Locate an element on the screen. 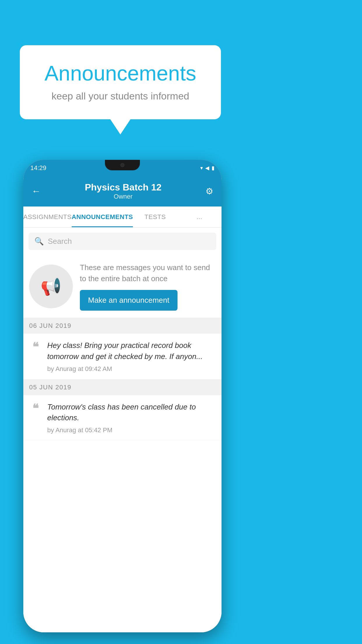  battery-icon: ▮ is located at coordinates (213, 168).